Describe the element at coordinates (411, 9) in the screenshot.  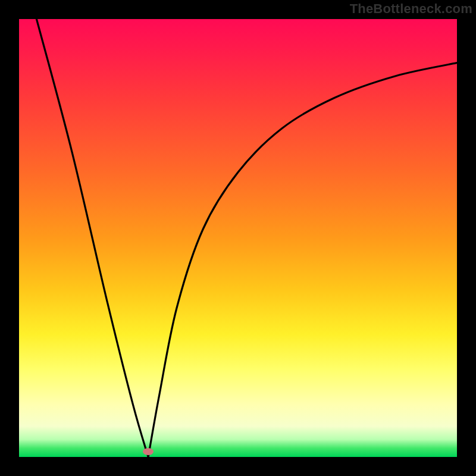
I see `watermark-text: TheBottleneck.com` at that location.